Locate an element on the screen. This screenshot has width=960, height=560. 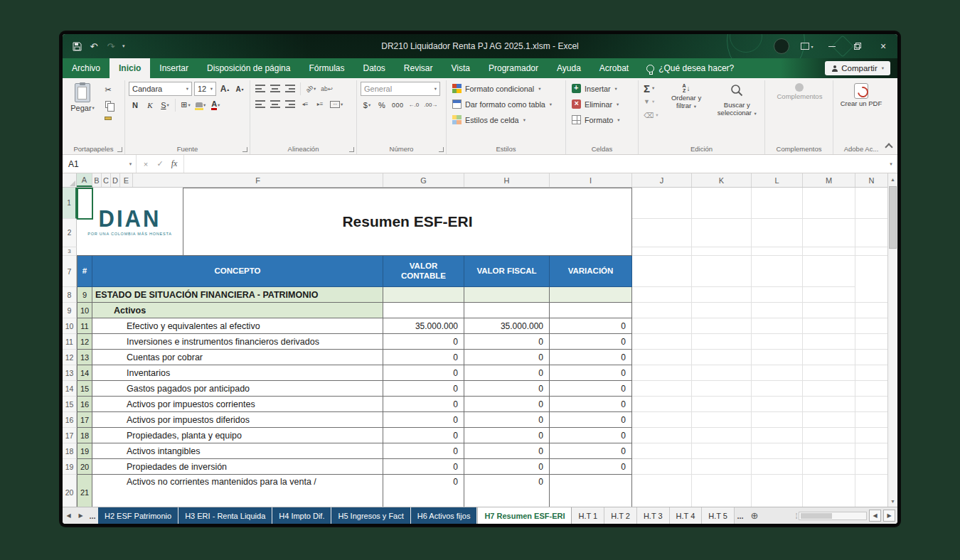
row-header-1: 1 is located at coordinates (70, 203).